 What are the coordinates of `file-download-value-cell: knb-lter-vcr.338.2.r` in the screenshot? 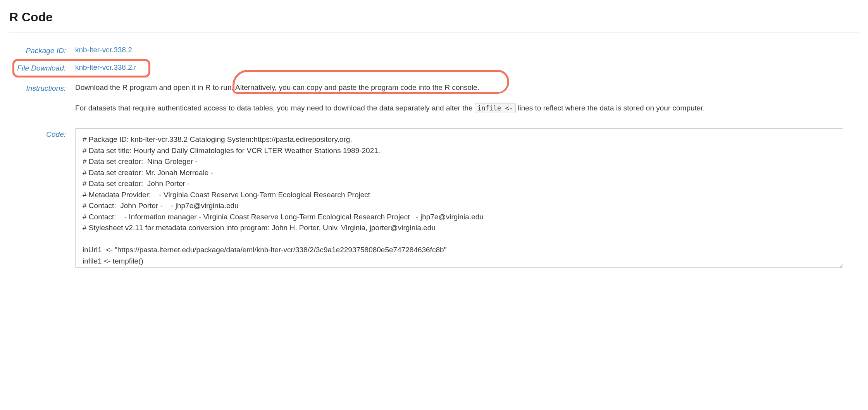 It's located at (467, 67).